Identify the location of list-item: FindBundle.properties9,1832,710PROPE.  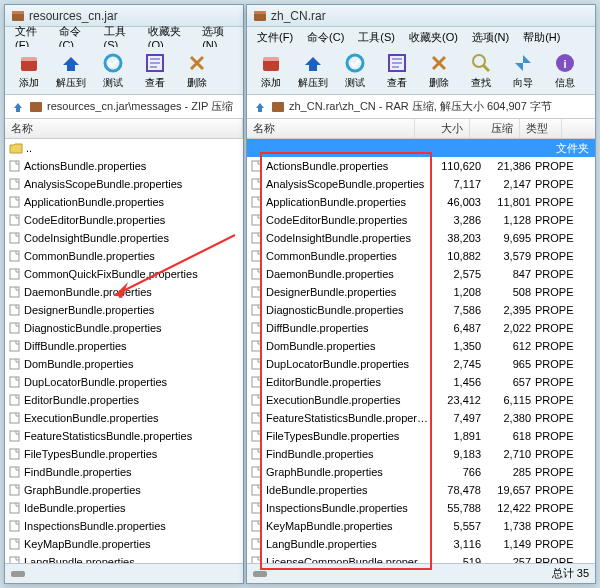
(421, 454).